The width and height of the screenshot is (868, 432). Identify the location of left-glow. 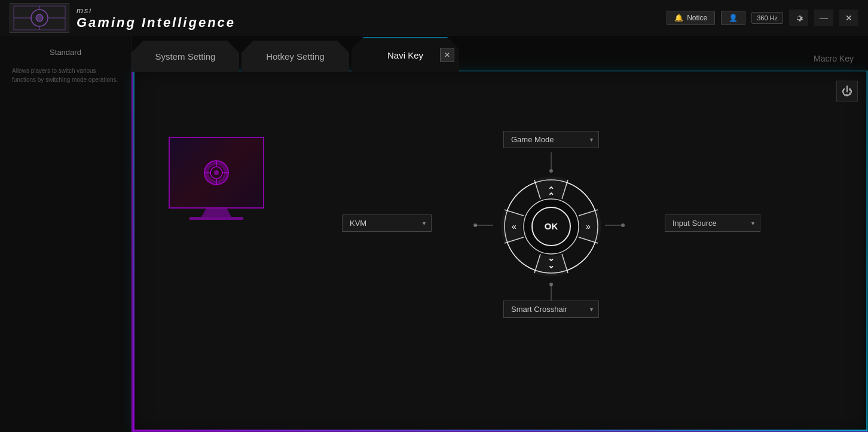
(134, 251).